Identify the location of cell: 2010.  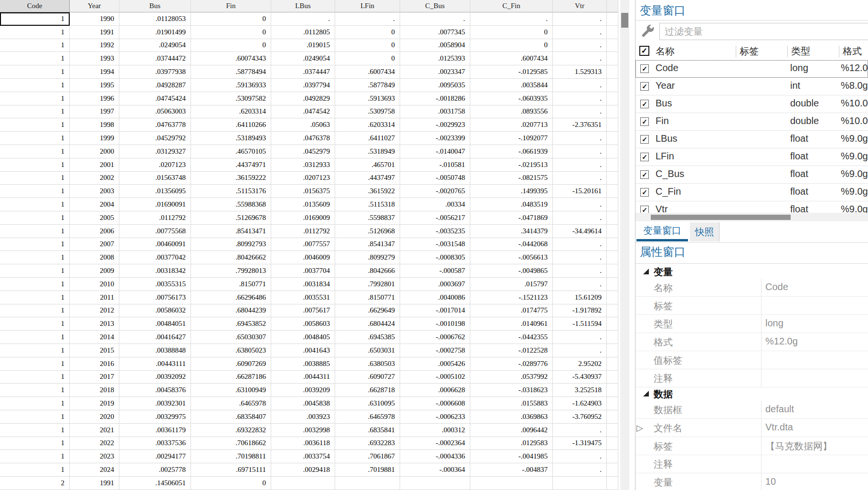
(95, 284).